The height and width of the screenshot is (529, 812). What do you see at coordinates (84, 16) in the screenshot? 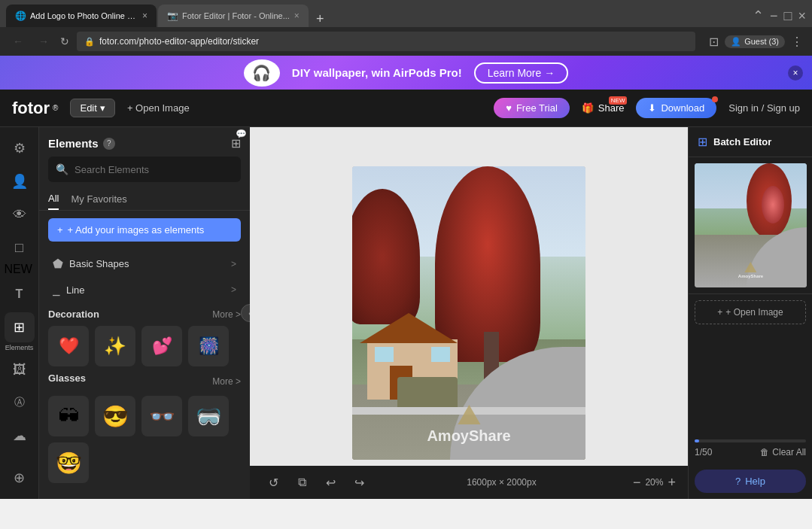
I see `tab1-label: Add Logo to Photo Online for...` at bounding box center [84, 16].